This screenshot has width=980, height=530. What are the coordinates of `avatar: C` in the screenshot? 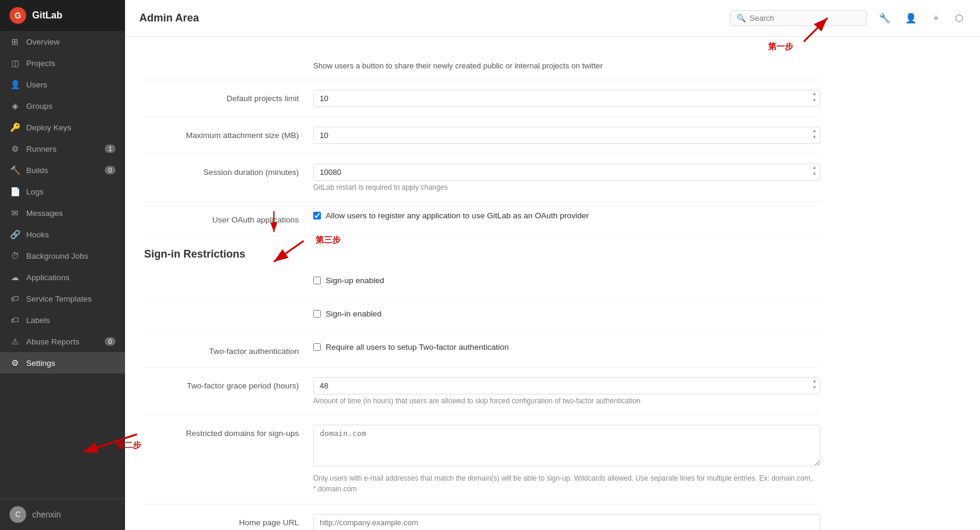 It's located at (18, 515).